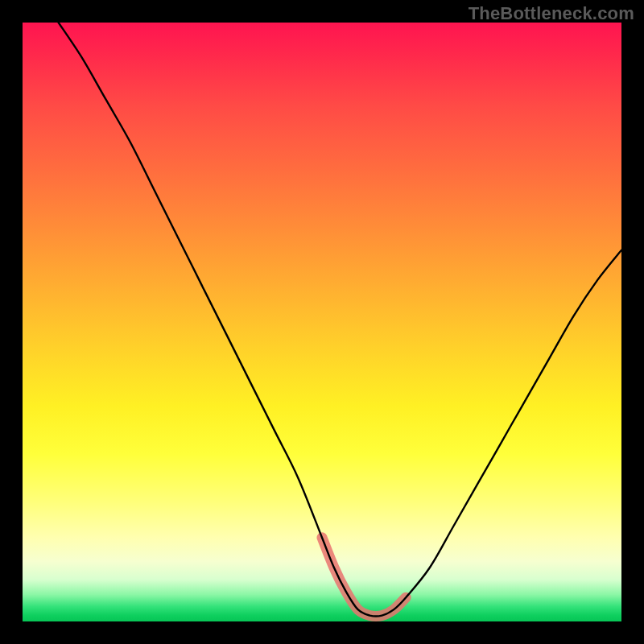  I want to click on watermark-label: TheBottleneck.com, so click(551, 14).